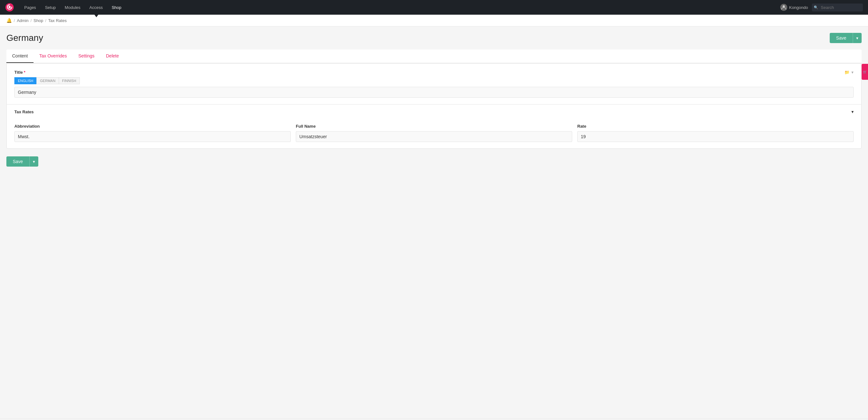 The width and height of the screenshot is (868, 420). What do you see at coordinates (822, 7) in the screenshot?
I see `nav-right: Kongondo` at bounding box center [822, 7].